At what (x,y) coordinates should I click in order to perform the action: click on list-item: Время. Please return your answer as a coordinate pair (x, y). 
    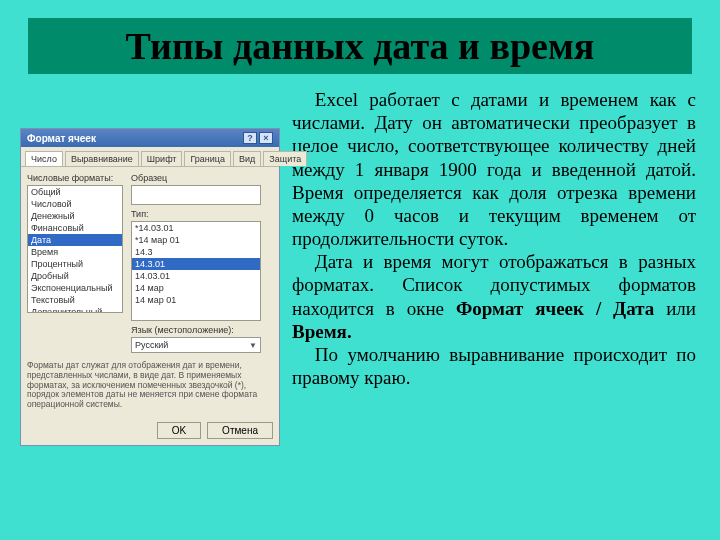
    Looking at the image, I should click on (75, 252).